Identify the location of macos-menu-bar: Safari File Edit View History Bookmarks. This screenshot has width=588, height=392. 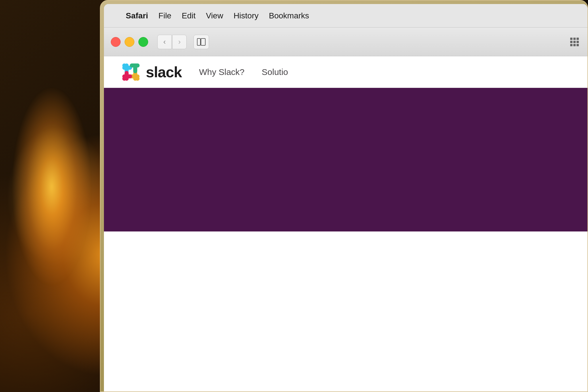
(346, 16).